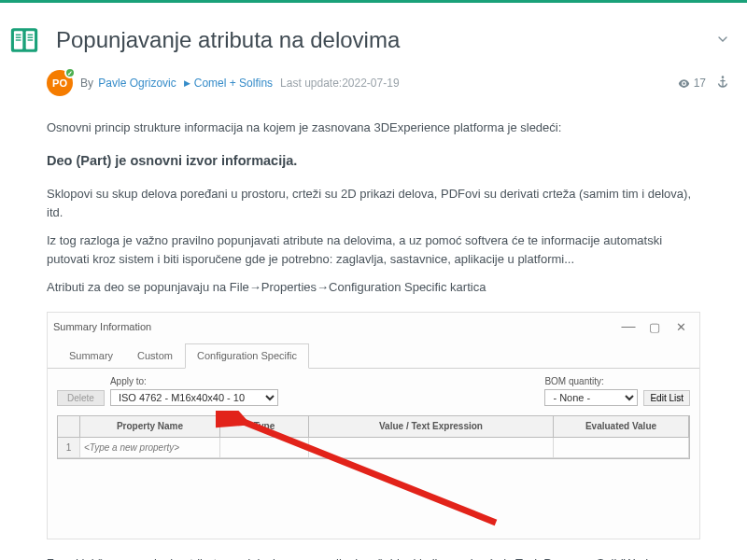 This screenshot has width=747, height=560. I want to click on cell-type: ▾, so click(265, 448).